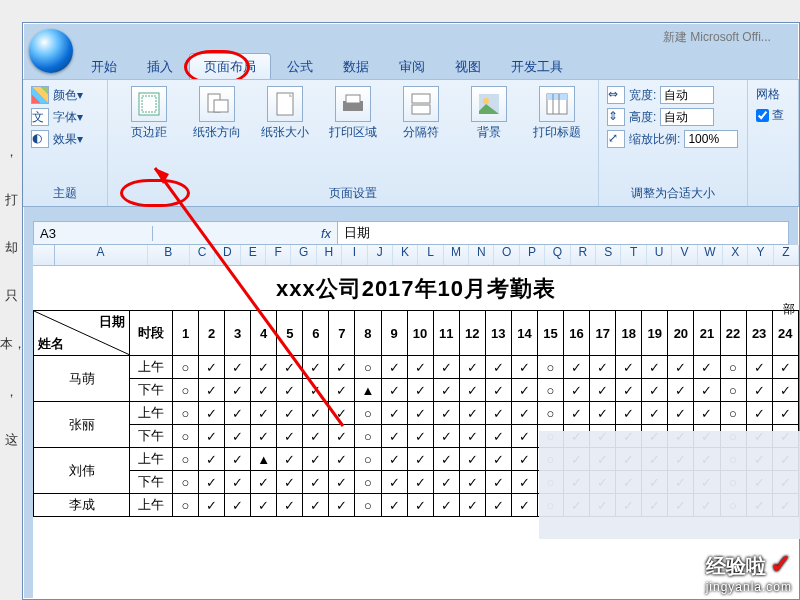  I want to click on background-icon, so click(489, 104).